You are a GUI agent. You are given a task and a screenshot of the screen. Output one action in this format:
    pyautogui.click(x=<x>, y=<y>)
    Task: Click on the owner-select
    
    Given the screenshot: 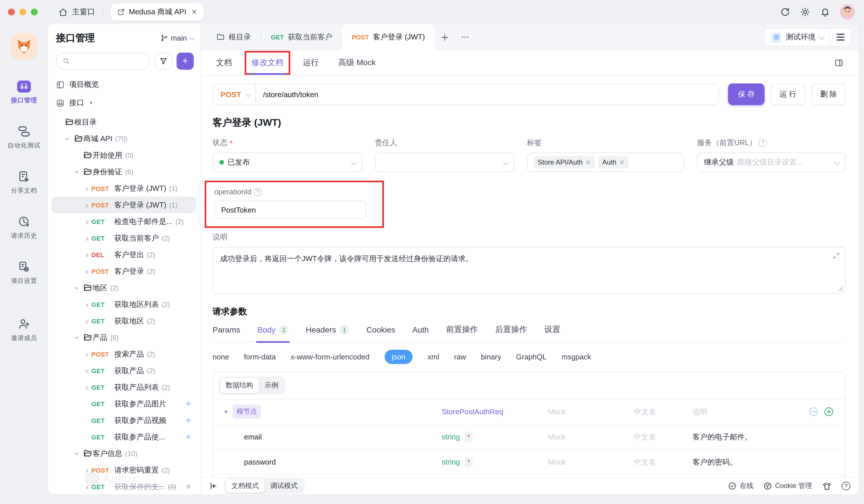 What is the action you would take?
    pyautogui.click(x=444, y=163)
    